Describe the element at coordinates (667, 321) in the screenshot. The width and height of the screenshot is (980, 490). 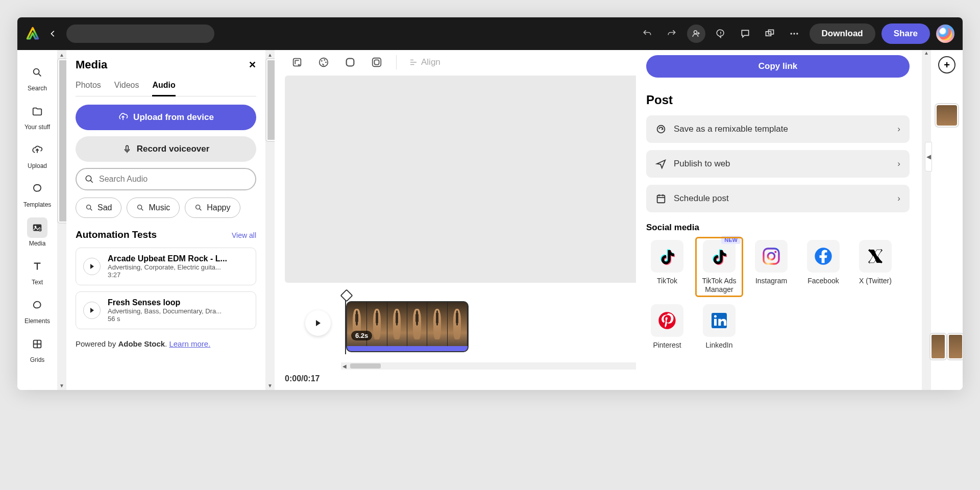
I see `pinterest-icon` at that location.